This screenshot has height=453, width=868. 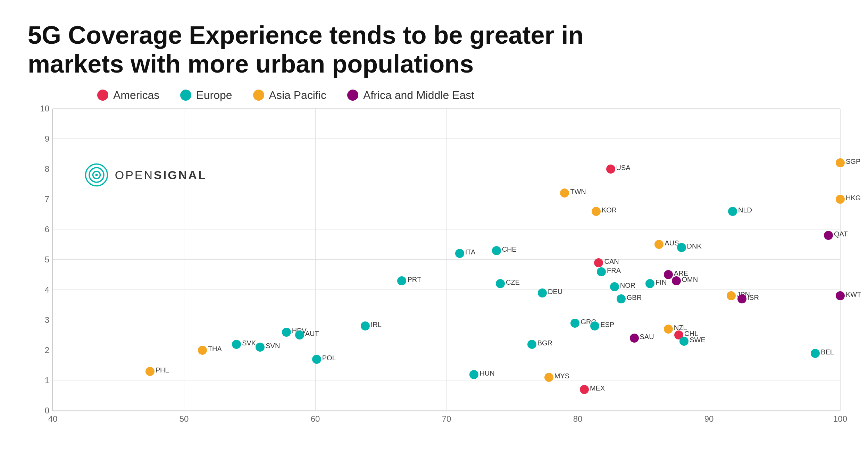 I want to click on y-axis-label, so click(x=36, y=269).